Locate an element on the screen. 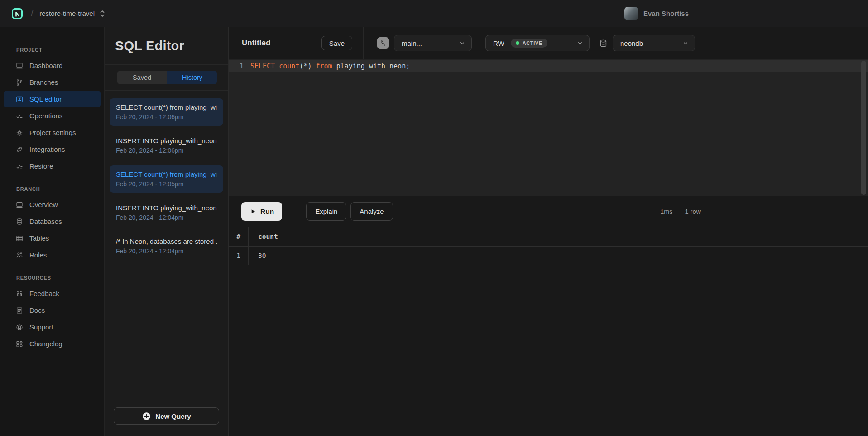  history-timestamp: Feb 20, 2024 - 12:04pm is located at coordinates (167, 218).